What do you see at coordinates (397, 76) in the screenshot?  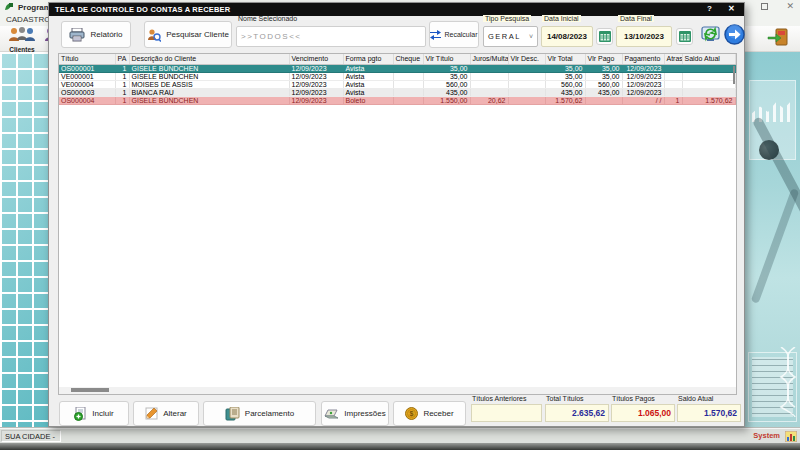 I see `table-row: VE0000011GISELE BÜNDCHEN12/09/2023Avista…` at bounding box center [397, 76].